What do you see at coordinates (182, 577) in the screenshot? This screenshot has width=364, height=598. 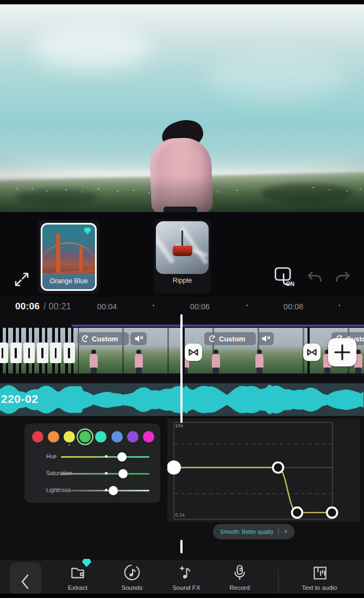 I see `bottom-toolbar: ExtractSoundsSound FXRecordText to audio` at bounding box center [182, 577].